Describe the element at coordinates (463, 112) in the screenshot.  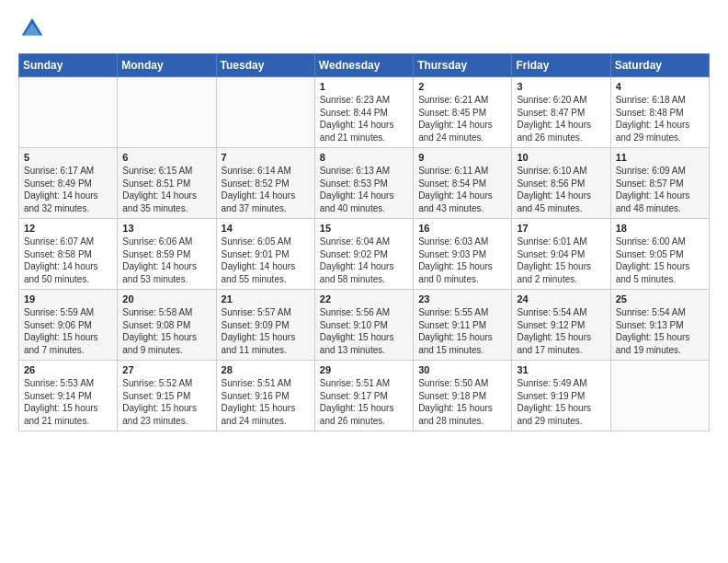
I see `calendar-cell: 2Sunrise: 6:21 AM Sunset: 8:45 PM Daylig…` at that location.